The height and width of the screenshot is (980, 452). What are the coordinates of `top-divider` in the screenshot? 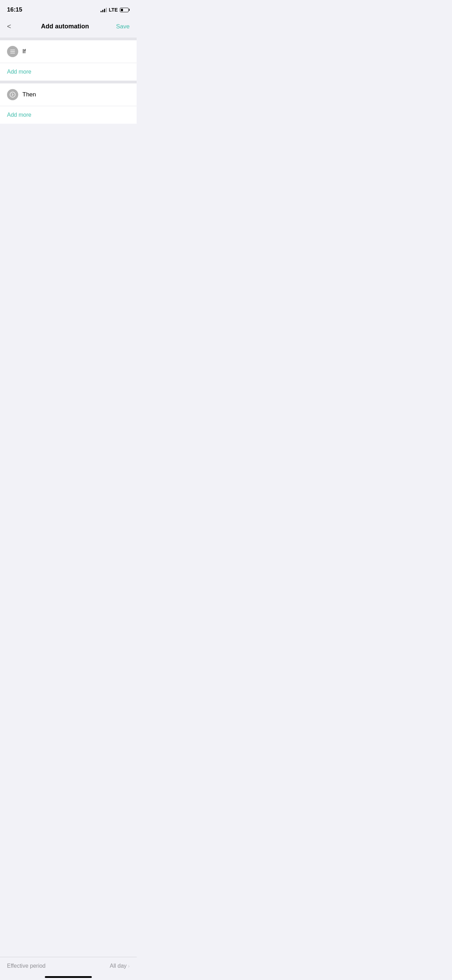 It's located at (68, 39).